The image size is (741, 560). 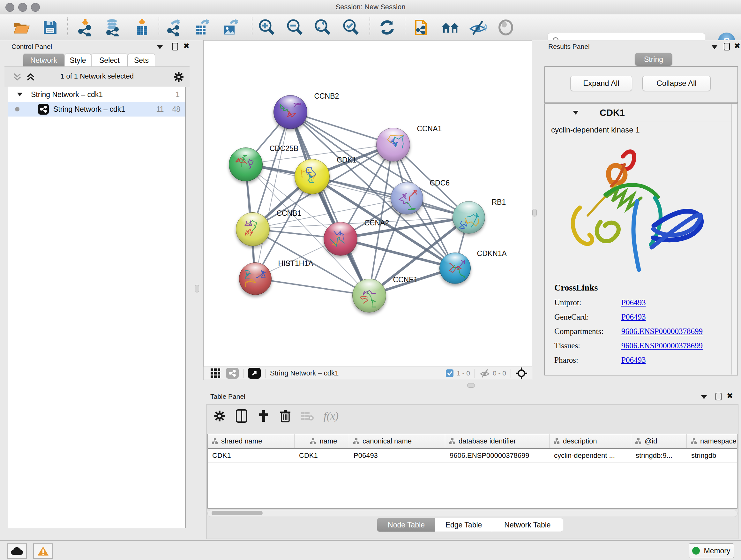 What do you see at coordinates (397, 455) in the screenshot?
I see `cell-canonical-name: P06493` at bounding box center [397, 455].